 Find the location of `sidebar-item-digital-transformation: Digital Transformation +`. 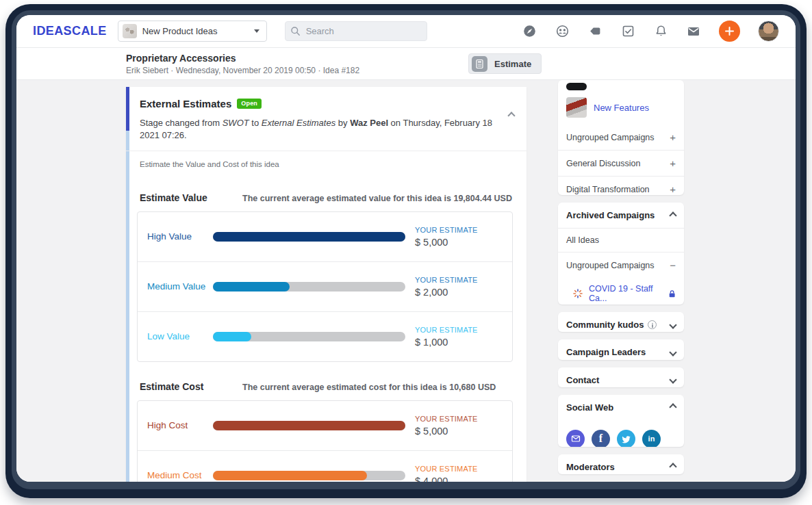

sidebar-item-digital-transformation: Digital Transformation + is located at coordinates (621, 185).